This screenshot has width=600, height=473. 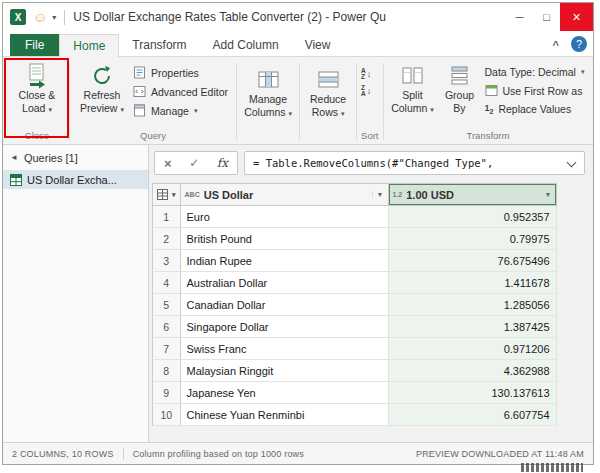 I want to click on ribbon-group-transform: Split Column ▾ Group By Data Type: Decim…, so click(x=488, y=102).